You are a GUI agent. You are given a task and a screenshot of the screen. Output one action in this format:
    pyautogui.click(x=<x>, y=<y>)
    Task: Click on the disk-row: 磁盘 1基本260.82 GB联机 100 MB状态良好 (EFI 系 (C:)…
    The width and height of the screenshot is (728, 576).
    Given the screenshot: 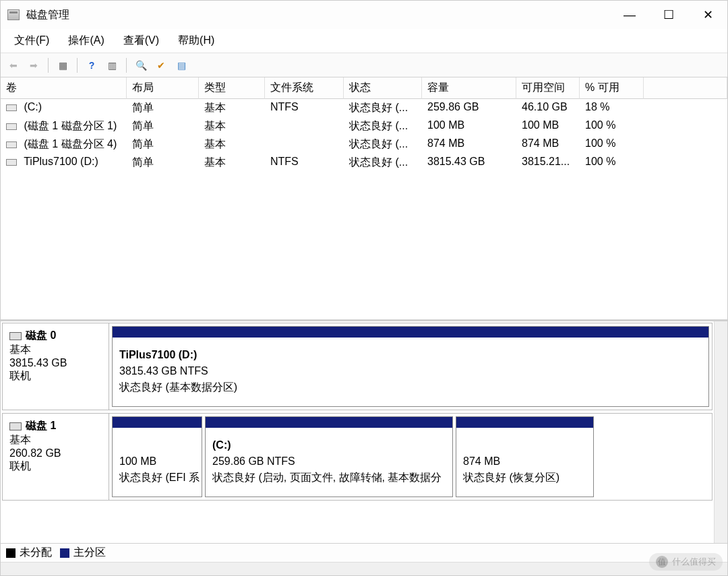 What is the action you would take?
    pyautogui.click(x=357, y=457)
    